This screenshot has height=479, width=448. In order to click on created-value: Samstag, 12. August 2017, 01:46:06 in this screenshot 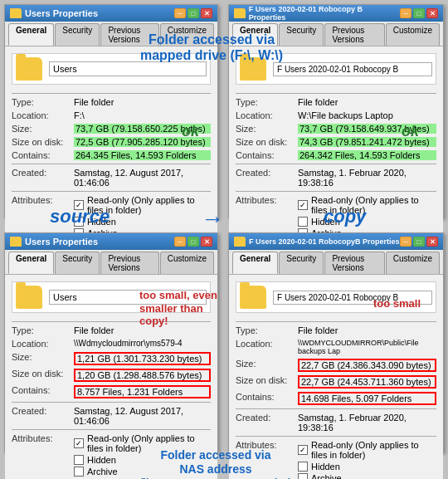, I will do `click(143, 416)`.